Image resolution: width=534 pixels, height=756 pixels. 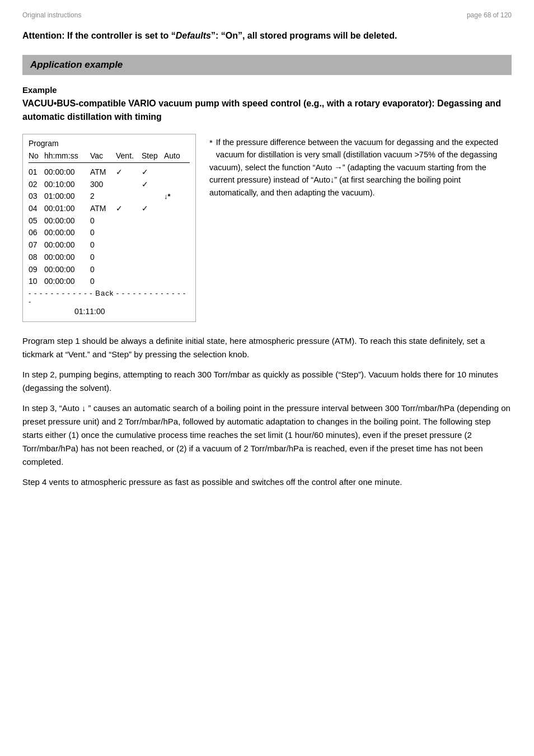 What do you see at coordinates (109, 197) in the screenshot?
I see `table-row: 03 01:00:00 2 ↓*` at bounding box center [109, 197].